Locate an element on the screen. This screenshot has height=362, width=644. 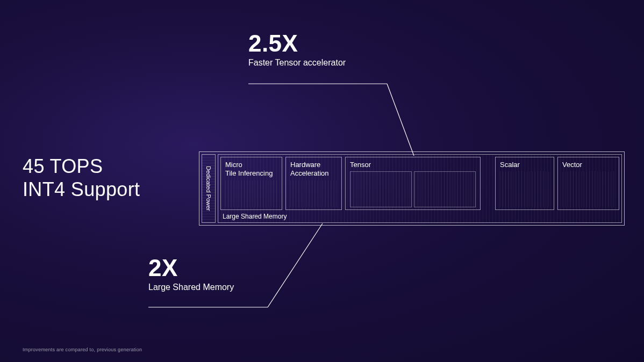
block-scalar-label: Scalar is located at coordinates (525, 165).